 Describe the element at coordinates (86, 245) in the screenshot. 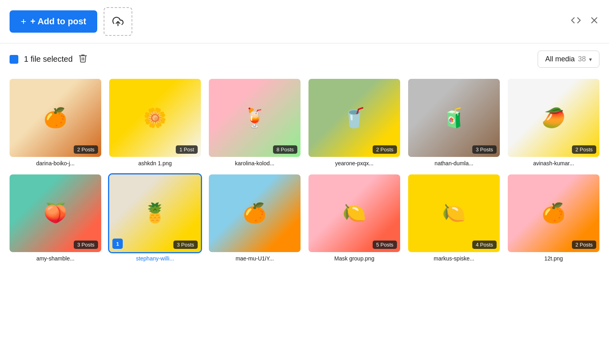

I see `post-badge-amy: 3 Posts` at that location.